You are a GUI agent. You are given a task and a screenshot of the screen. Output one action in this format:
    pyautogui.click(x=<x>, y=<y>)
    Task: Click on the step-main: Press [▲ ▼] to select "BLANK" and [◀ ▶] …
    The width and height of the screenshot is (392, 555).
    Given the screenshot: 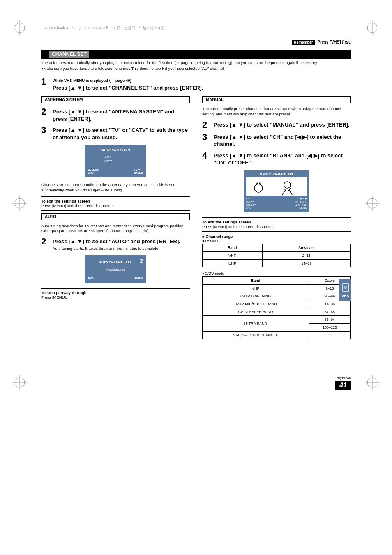 What is the action you would take?
    pyautogui.click(x=282, y=159)
    